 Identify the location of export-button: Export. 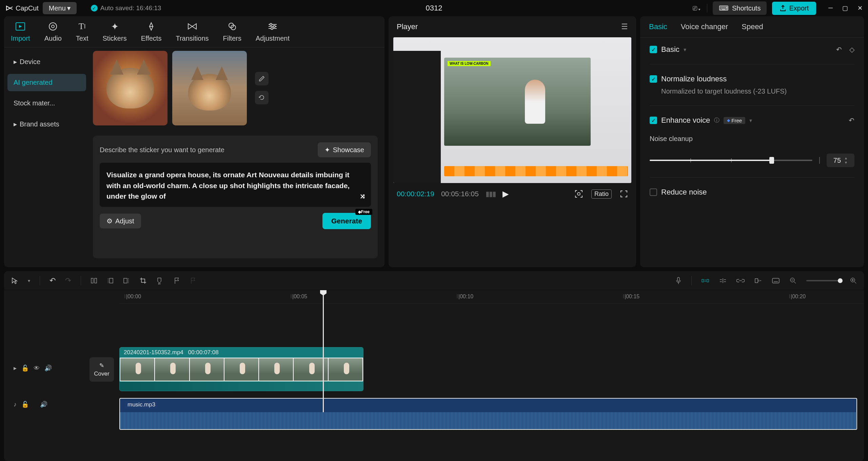
(794, 8).